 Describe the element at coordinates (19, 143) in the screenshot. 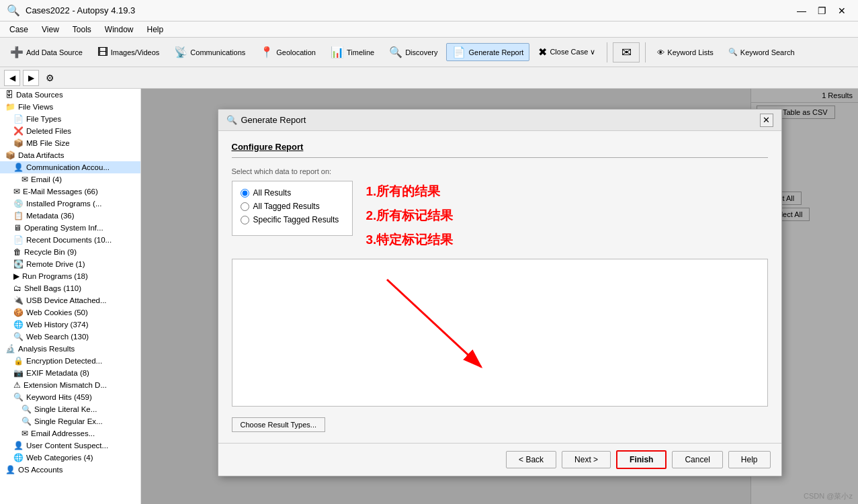

I see `size-icon: 📦` at that location.